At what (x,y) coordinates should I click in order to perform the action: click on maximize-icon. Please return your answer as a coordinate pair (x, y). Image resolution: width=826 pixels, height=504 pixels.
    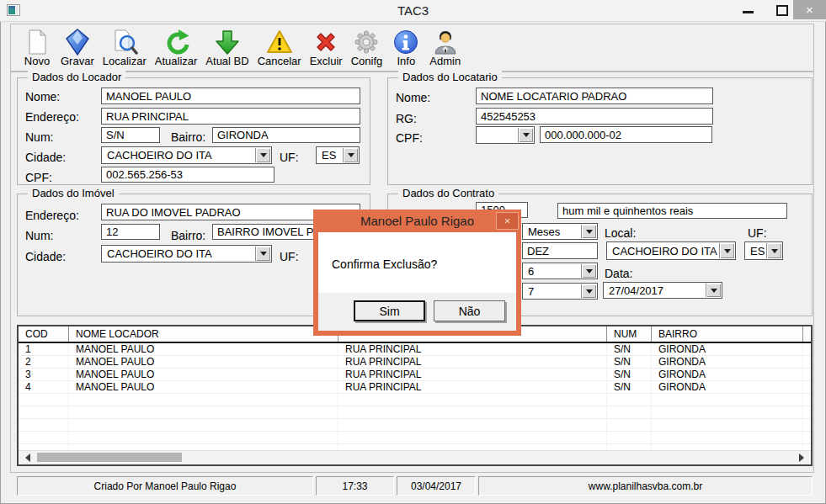
    Looking at the image, I should click on (782, 10).